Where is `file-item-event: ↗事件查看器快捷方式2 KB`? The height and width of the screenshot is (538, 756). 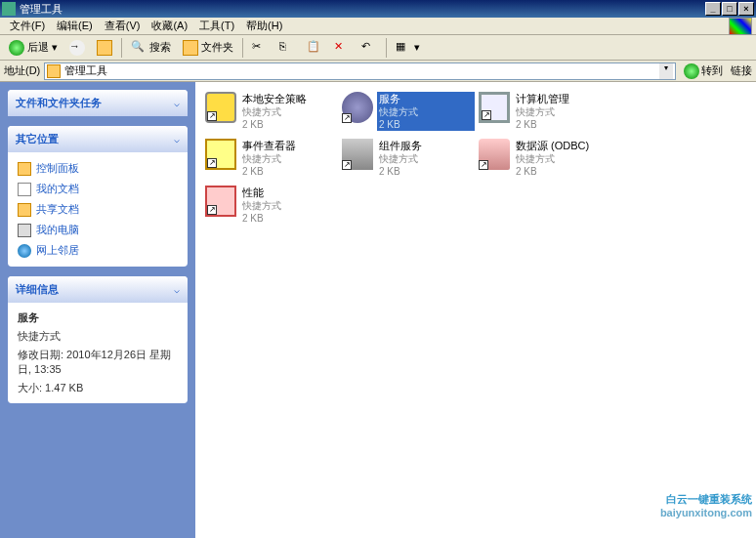 file-item-event: ↗事件查看器快捷方式2 KB is located at coordinates (272, 158).